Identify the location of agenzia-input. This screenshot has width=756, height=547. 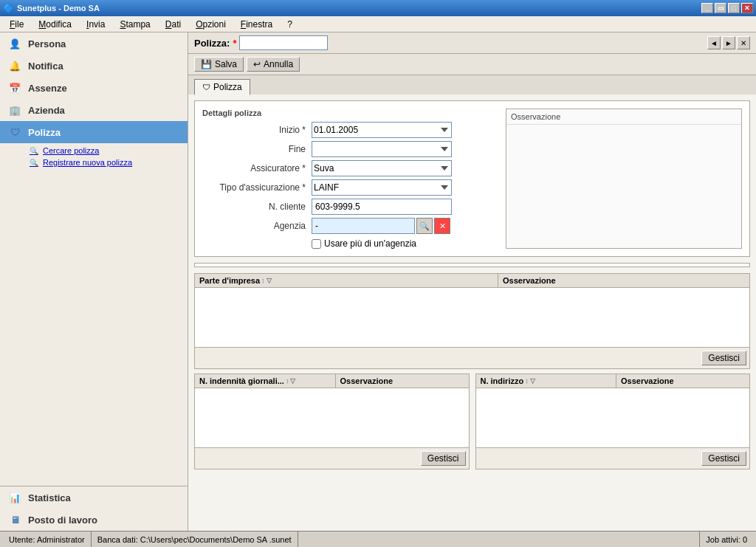
(363, 226).